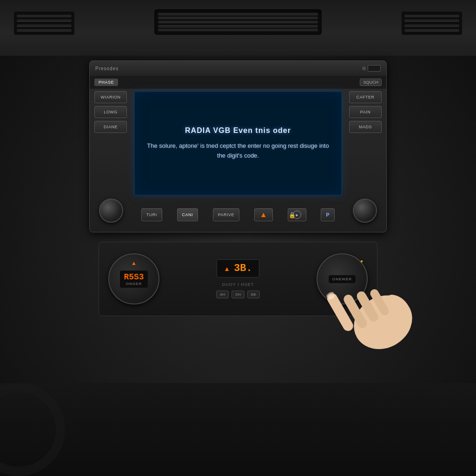  What do you see at coordinates (238, 22) in the screenshot?
I see `vent-top-center` at bounding box center [238, 22].